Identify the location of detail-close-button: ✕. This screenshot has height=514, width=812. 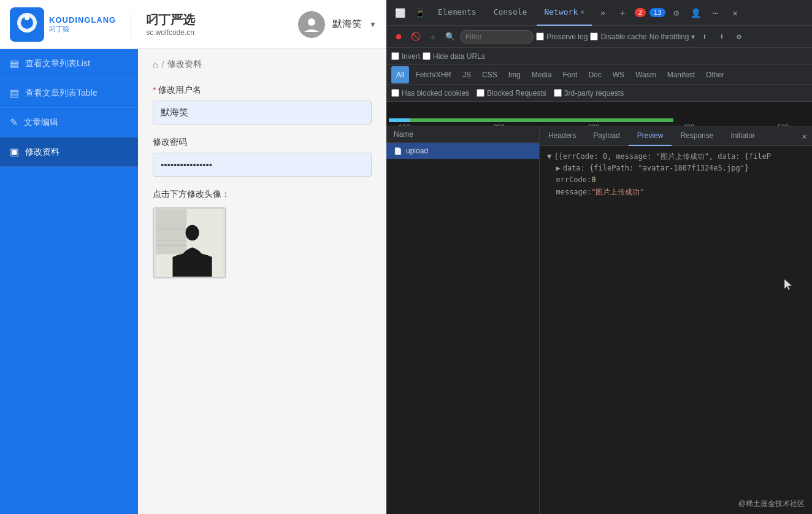
(805, 136).